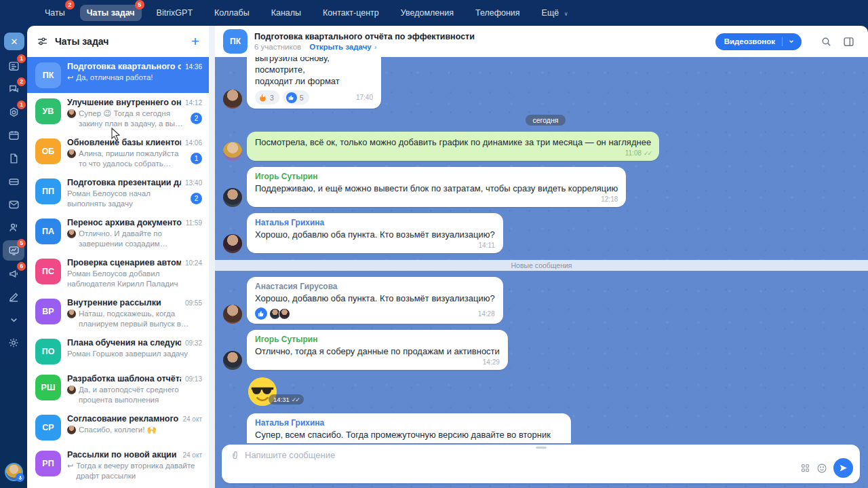 The image size is (868, 488). Describe the element at coordinates (72, 153) in the screenshot. I see `mini-avatar` at that location.